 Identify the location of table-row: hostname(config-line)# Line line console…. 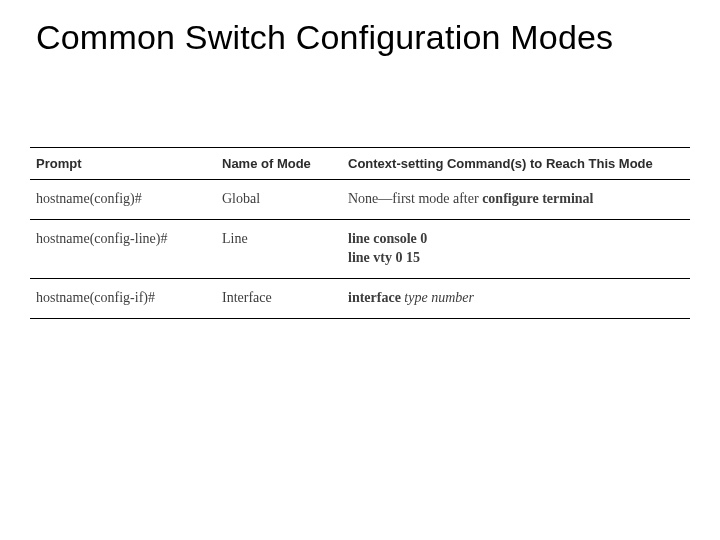
(360, 248).